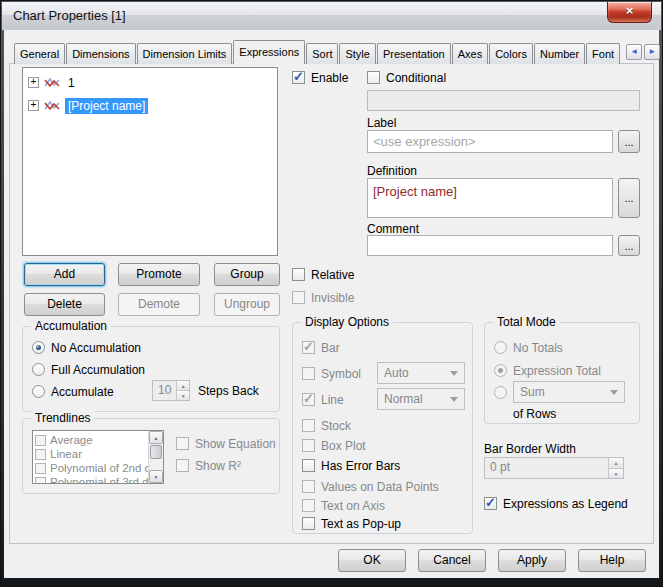  What do you see at coordinates (334, 52) in the screenshot?
I see `tab-strip: General Dimensions Dimension Limits Expr…` at bounding box center [334, 52].